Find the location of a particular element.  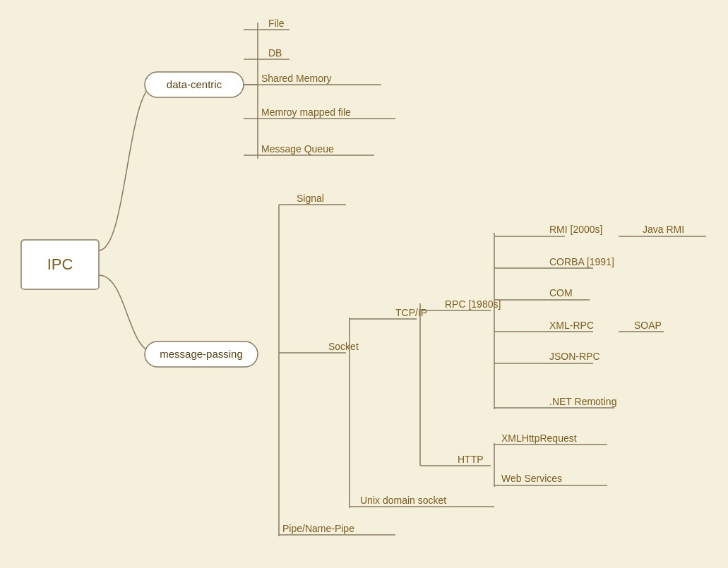

xmlhttp-label: XMLHttpRequest is located at coordinates (539, 438).